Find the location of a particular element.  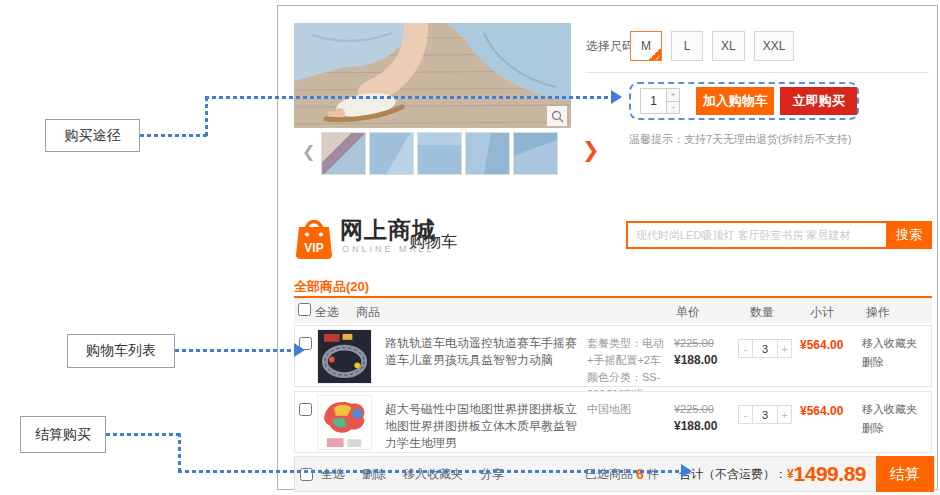

currency-symbol: ¥ is located at coordinates (790, 474).